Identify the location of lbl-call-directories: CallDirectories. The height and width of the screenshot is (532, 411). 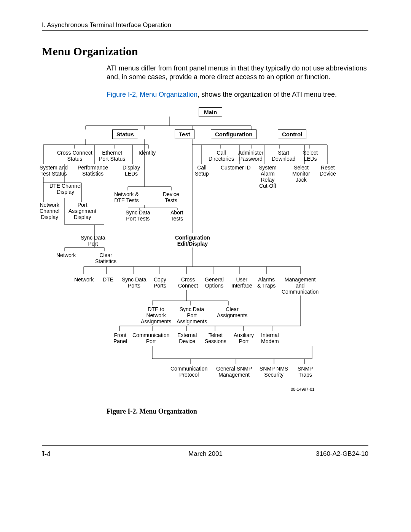
(221, 156).